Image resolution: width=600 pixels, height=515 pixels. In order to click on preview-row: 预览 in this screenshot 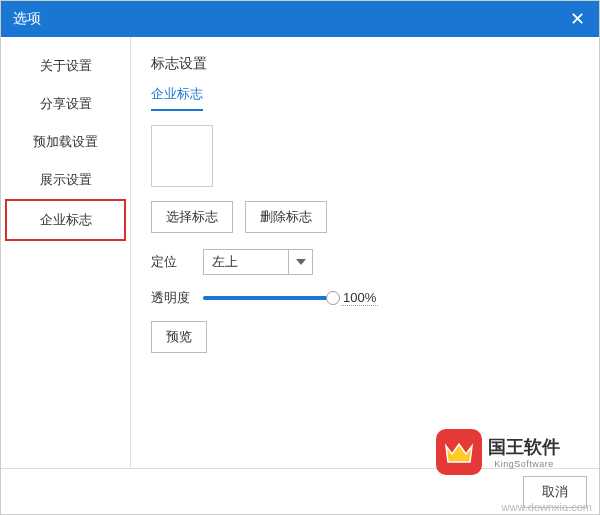, I will do `click(365, 337)`.